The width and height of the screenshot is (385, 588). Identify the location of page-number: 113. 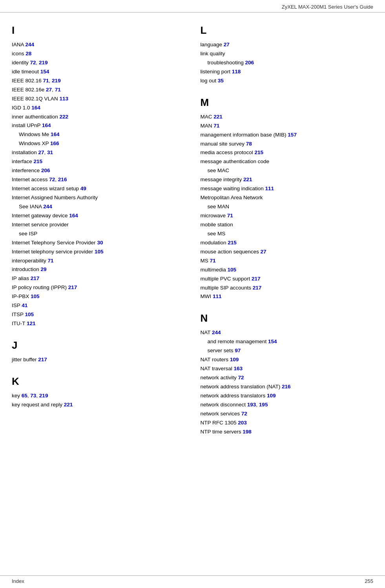
(64, 99).